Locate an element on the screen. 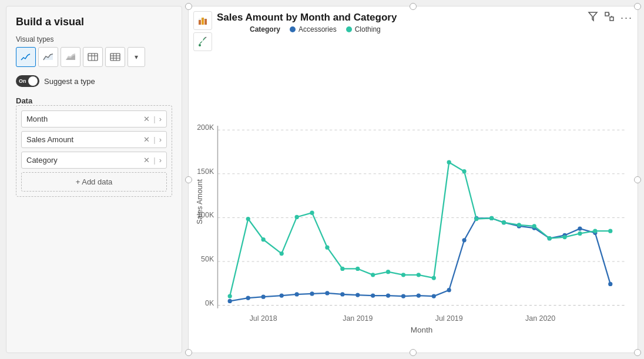 This screenshot has width=644, height=359. handle-bot-left is located at coordinates (189, 353).